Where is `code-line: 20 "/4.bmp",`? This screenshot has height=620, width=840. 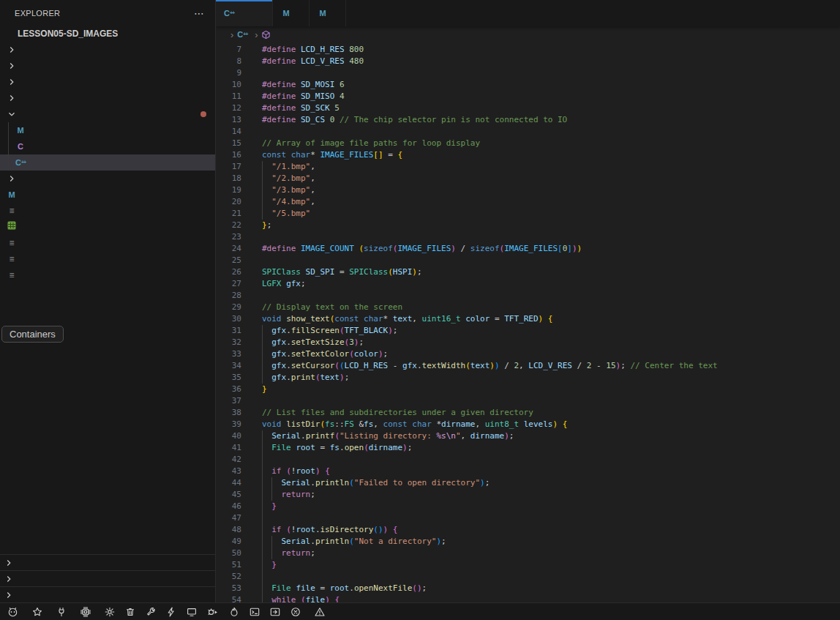 code-line: 20 "/4.bmp", is located at coordinates (528, 202).